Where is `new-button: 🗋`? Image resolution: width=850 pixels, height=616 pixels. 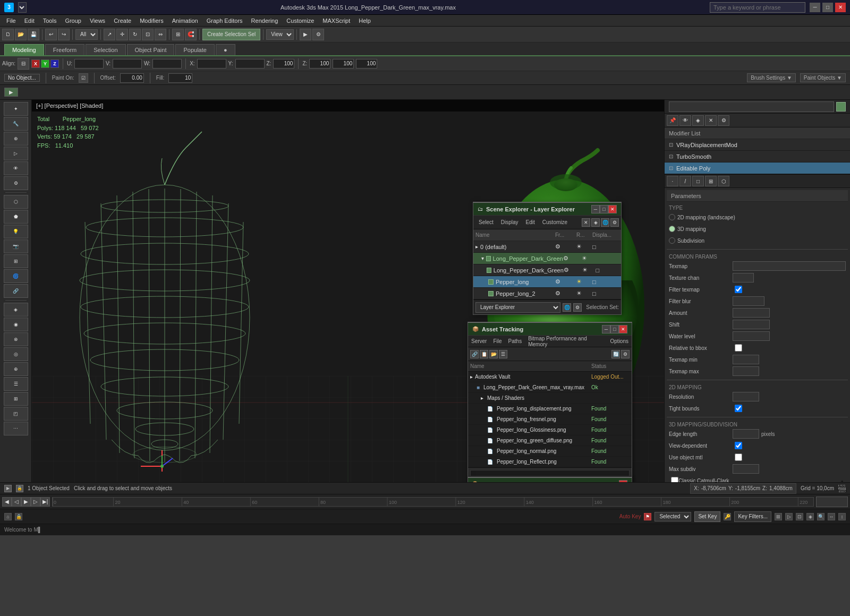
new-button: 🗋 is located at coordinates (8, 35).